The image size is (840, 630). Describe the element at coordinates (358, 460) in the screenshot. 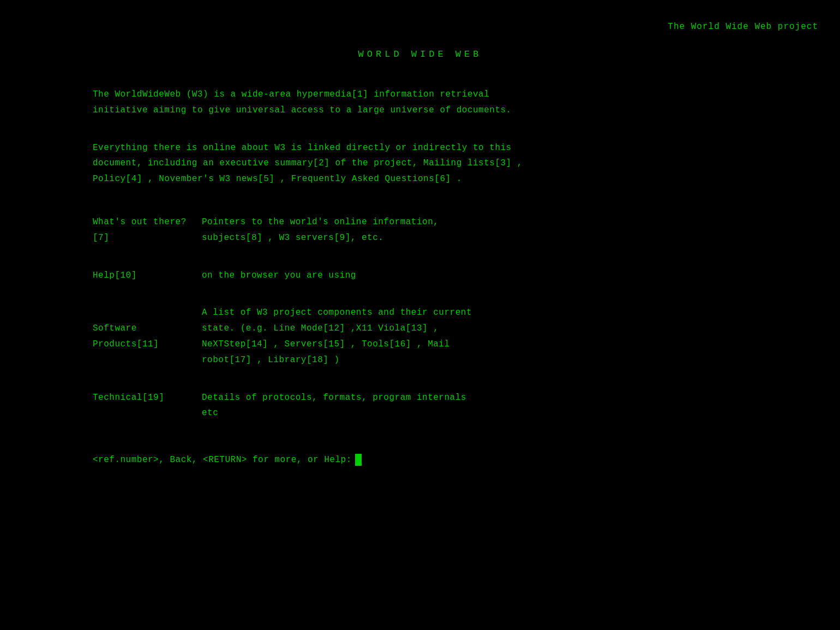

I see `cursor-block` at that location.